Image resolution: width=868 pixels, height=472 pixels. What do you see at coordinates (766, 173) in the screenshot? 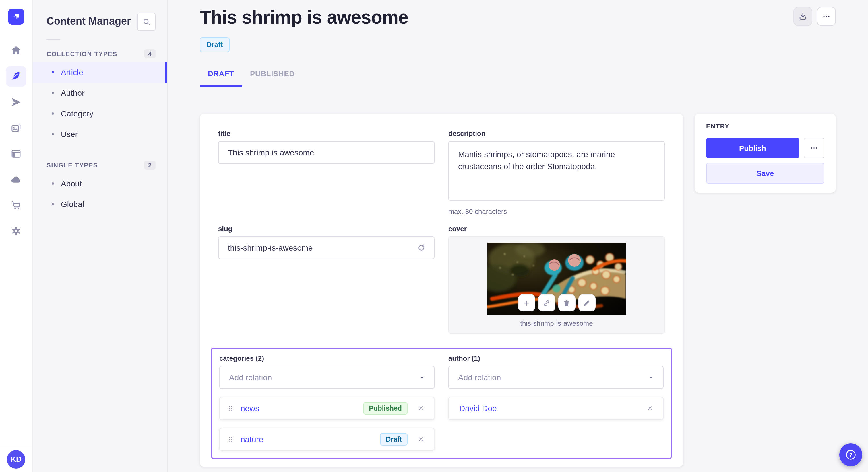
I see `save-button: Save` at bounding box center [766, 173].